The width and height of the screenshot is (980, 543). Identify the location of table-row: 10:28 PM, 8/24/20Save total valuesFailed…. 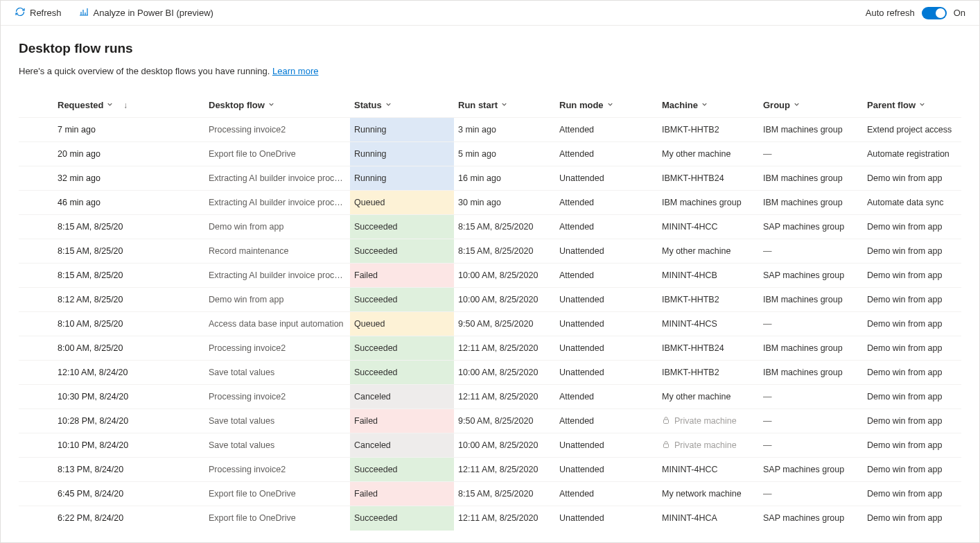
(490, 422).